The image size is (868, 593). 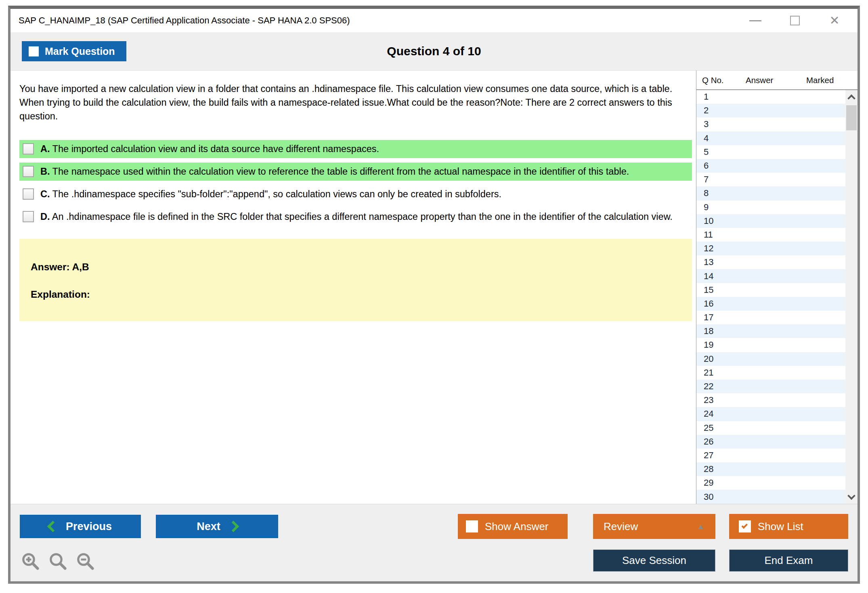 What do you see at coordinates (771, 442) in the screenshot?
I see `question-list-row: 26` at bounding box center [771, 442].